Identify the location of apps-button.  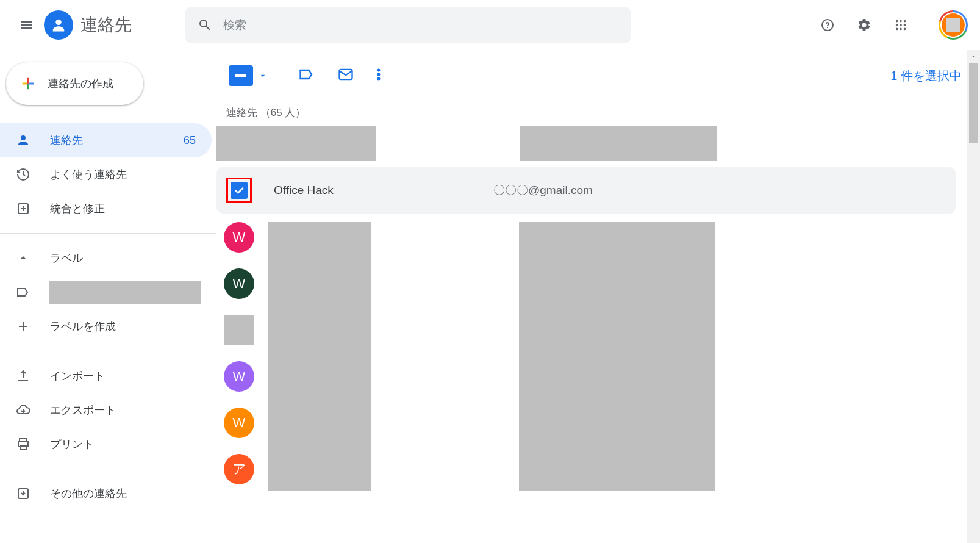
(901, 25).